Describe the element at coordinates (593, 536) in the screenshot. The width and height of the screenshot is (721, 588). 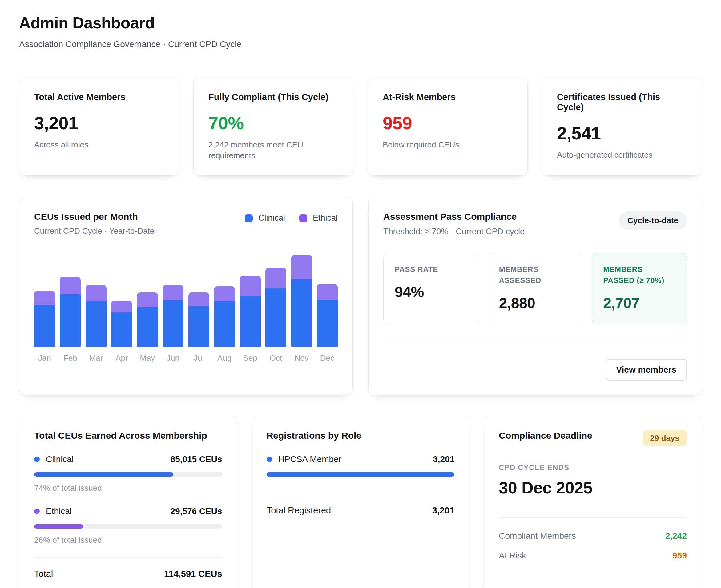
I see `deadline-row-compliant-members: Compliant Members2,242` at that location.